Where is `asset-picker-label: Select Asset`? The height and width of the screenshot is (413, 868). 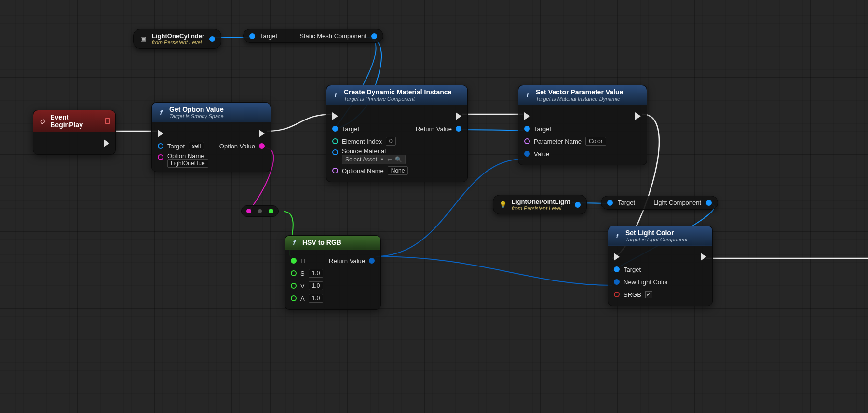
asset-picker-label: Select Asset is located at coordinates (361, 160).